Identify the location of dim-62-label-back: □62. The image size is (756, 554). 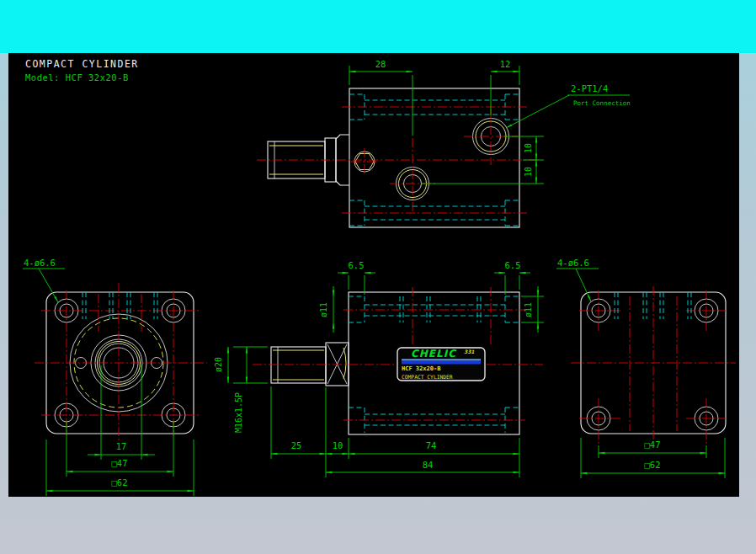
(653, 465).